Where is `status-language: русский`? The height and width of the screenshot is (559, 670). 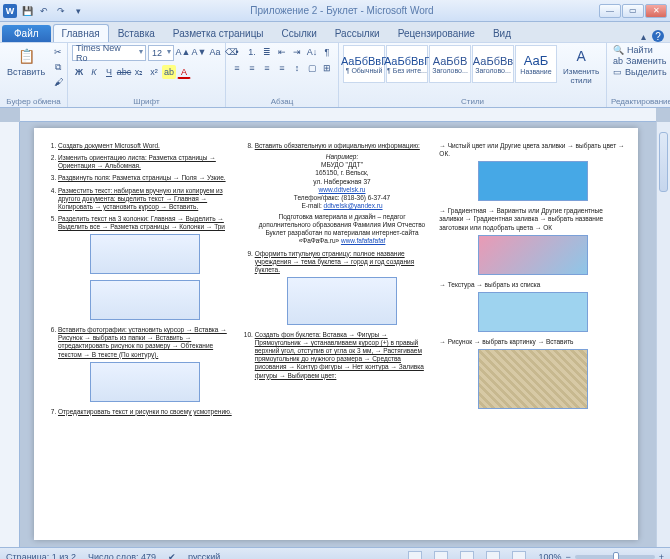 status-language: русский is located at coordinates (204, 556).